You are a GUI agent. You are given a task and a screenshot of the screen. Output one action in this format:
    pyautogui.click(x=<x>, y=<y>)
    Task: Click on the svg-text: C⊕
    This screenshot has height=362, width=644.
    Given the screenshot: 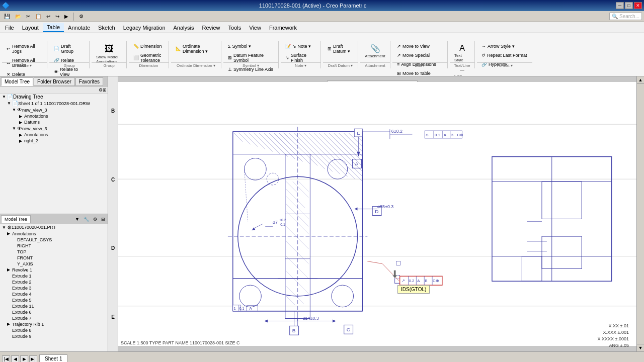 What is the action you would take?
    pyautogui.click(x=461, y=135)
    